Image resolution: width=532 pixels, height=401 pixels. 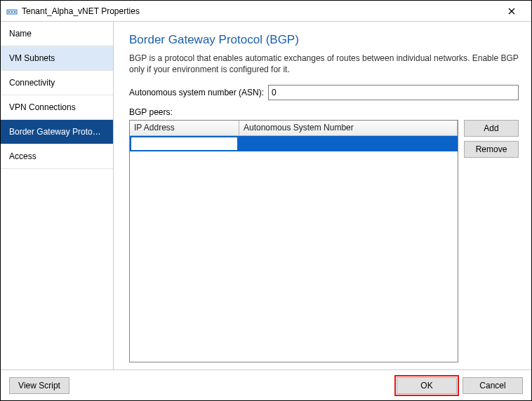 What do you see at coordinates (266, 11) in the screenshot?
I see `titlebar: Tenant_Alpha_vNET Properties` at bounding box center [266, 11].